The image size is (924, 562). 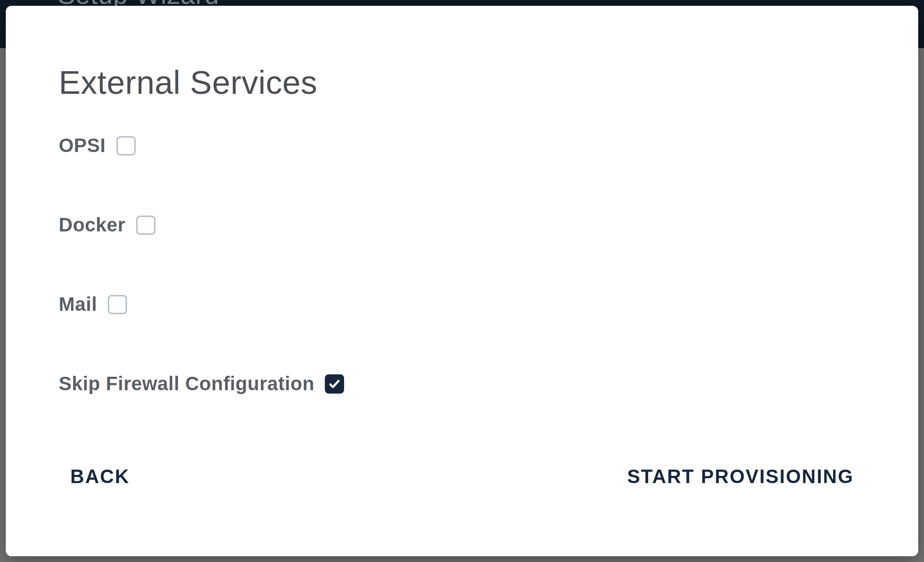 What do you see at coordinates (462, 304) in the screenshot?
I see `option-mail-row: Mail` at bounding box center [462, 304].